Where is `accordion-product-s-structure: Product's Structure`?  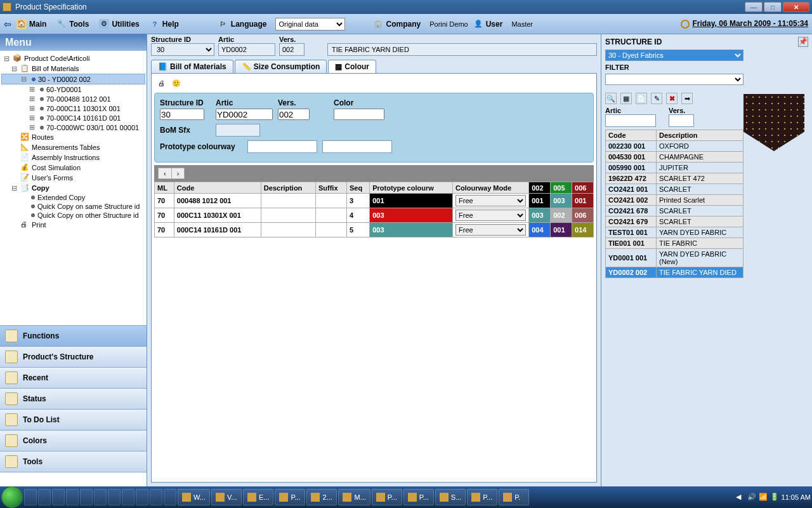
accordion-product-s-structure: Product's Structure is located at coordinates (74, 357).